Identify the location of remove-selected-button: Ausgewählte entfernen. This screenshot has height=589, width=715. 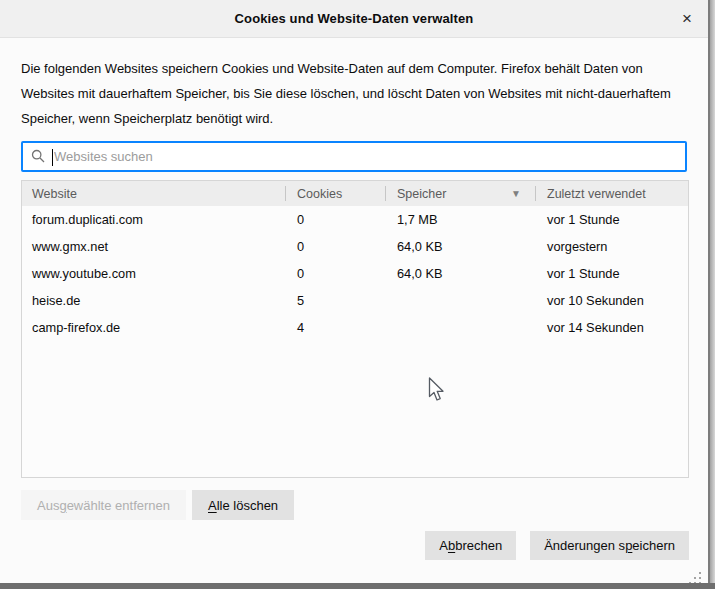
(104, 505).